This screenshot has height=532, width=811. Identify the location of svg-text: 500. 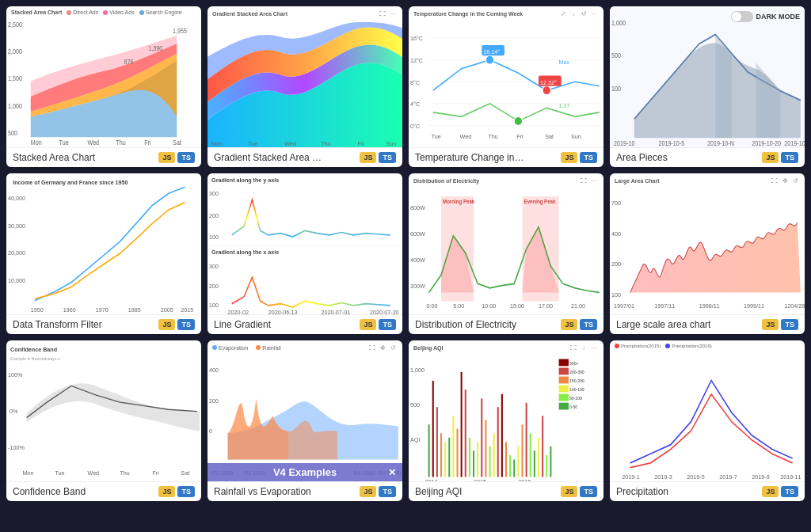
(616, 56).